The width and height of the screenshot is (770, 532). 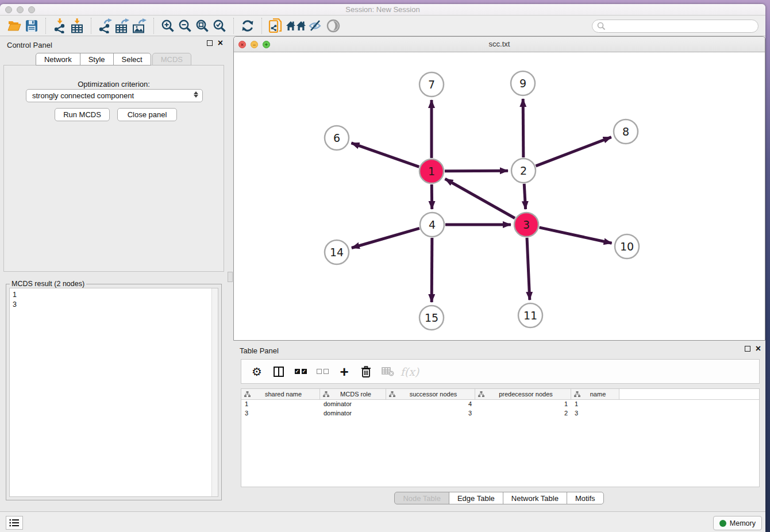 What do you see at coordinates (500, 404) in the screenshot?
I see `table-row: 1dominator411` at bounding box center [500, 404].